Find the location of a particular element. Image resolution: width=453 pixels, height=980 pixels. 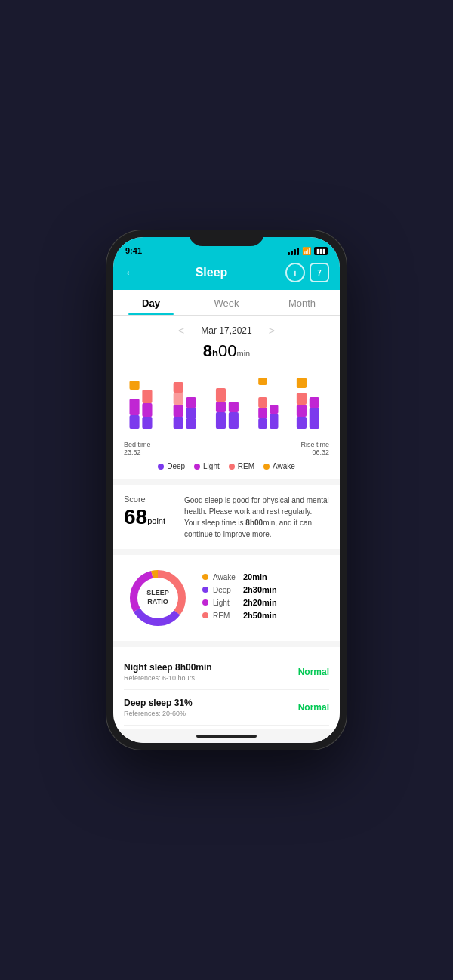

back-button: ← is located at coordinates (131, 273).